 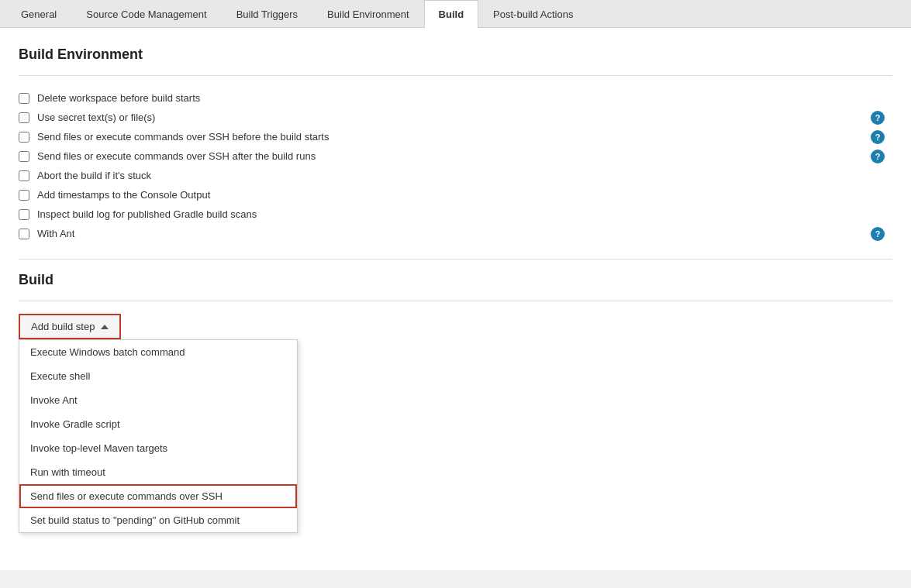 What do you see at coordinates (158, 521) in the screenshot?
I see `dropdown-item-7: Set build status to "pending" on GitHub …` at bounding box center [158, 521].